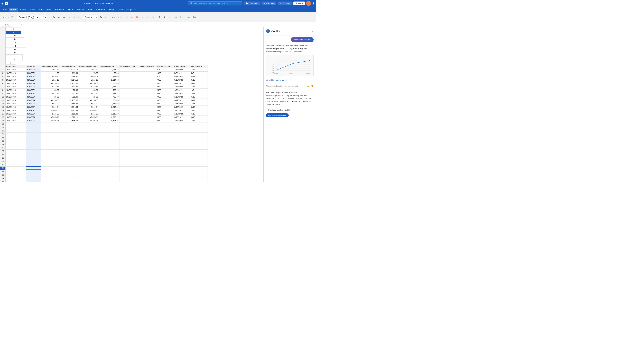 The image size is (632, 364). Describe the element at coordinates (34, 120) in the screenshot. I see `cell-b17: 3/20/2024` at that location.